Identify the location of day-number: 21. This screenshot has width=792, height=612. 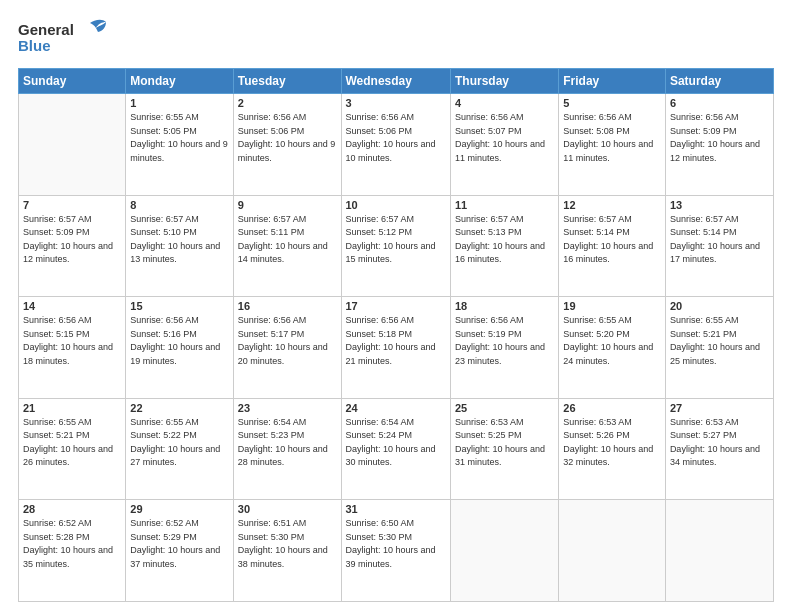
(72, 408).